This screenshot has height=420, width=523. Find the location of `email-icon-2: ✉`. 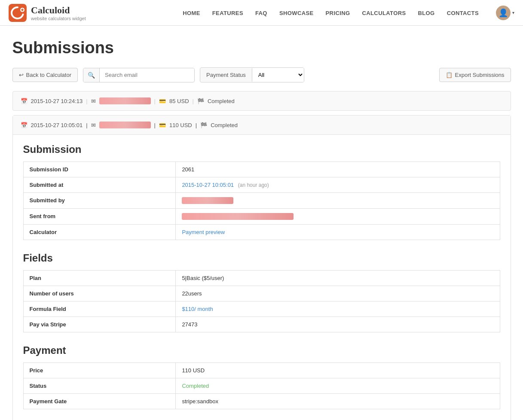

email-icon-2: ✉ is located at coordinates (94, 125).